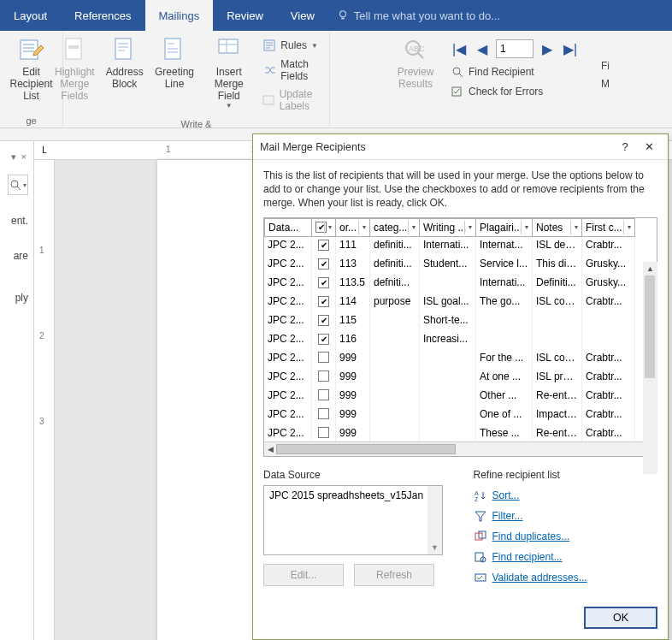  What do you see at coordinates (460, 448) in the screenshot?
I see `grid-h-scrollbar: ◀ ▶` at bounding box center [460, 448].